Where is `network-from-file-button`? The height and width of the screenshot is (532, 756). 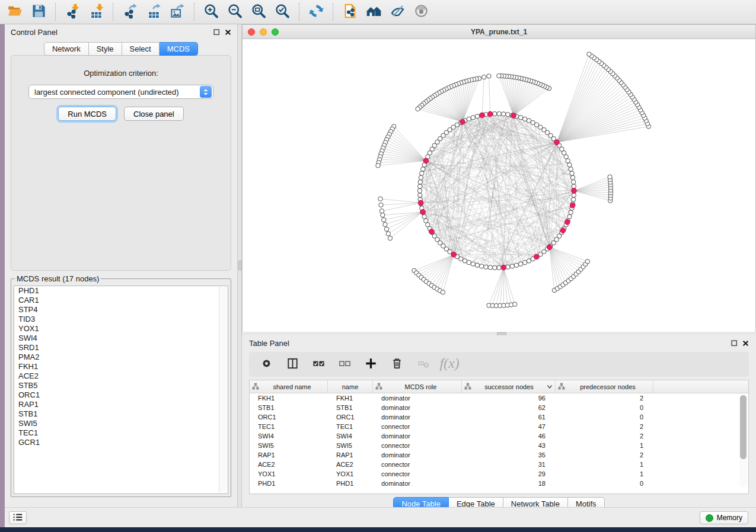
network-from-file-button is located at coordinates (350, 12).